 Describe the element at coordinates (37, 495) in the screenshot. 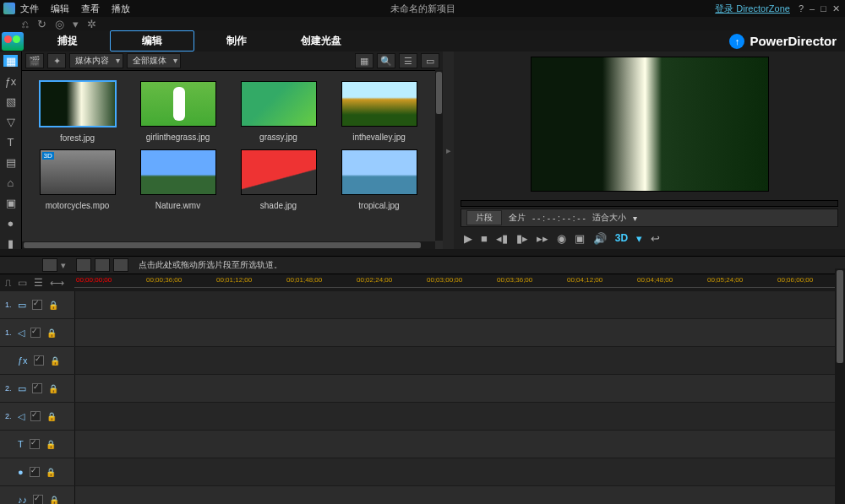

I see `track-head: ♪♪🔒` at that location.